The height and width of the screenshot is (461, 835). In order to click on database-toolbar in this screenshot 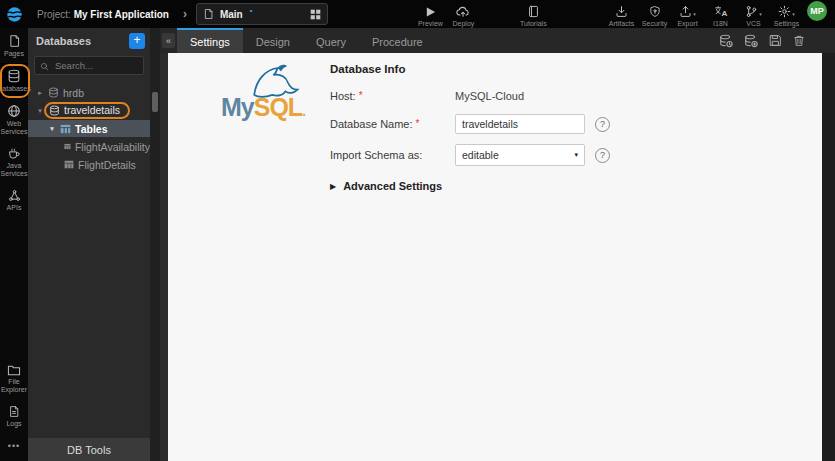, I will do `click(777, 40)`.